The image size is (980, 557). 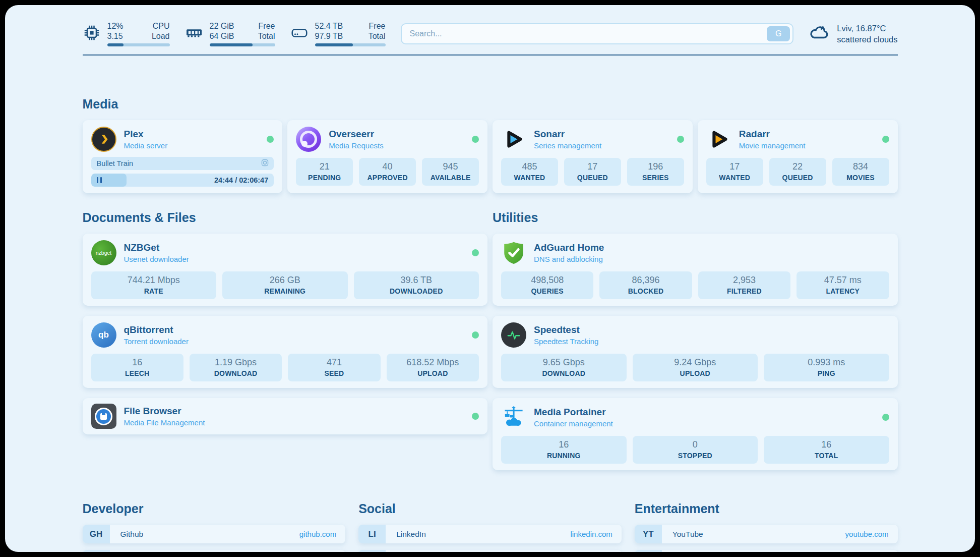 I want to click on stat-tile: 17 WANTED, so click(x=735, y=172).